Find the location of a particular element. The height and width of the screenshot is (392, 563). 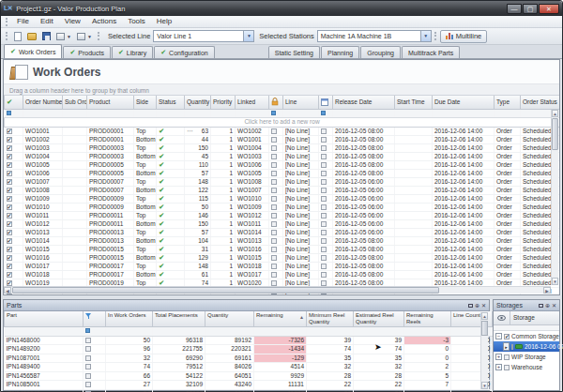

scroll-right-icon: ▶ is located at coordinates (547, 291).